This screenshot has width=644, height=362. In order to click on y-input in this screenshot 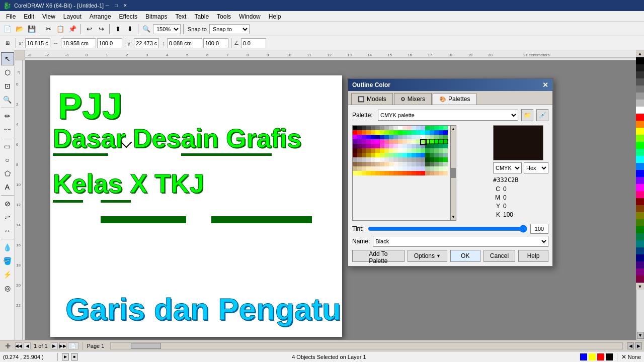, I will do `click(146, 43)`.